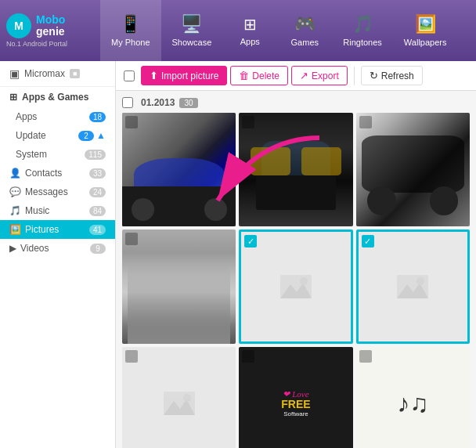 This screenshot has width=476, height=448. What do you see at coordinates (413, 404) in the screenshot?
I see `music-notes-display: ♪♫` at bounding box center [413, 404].